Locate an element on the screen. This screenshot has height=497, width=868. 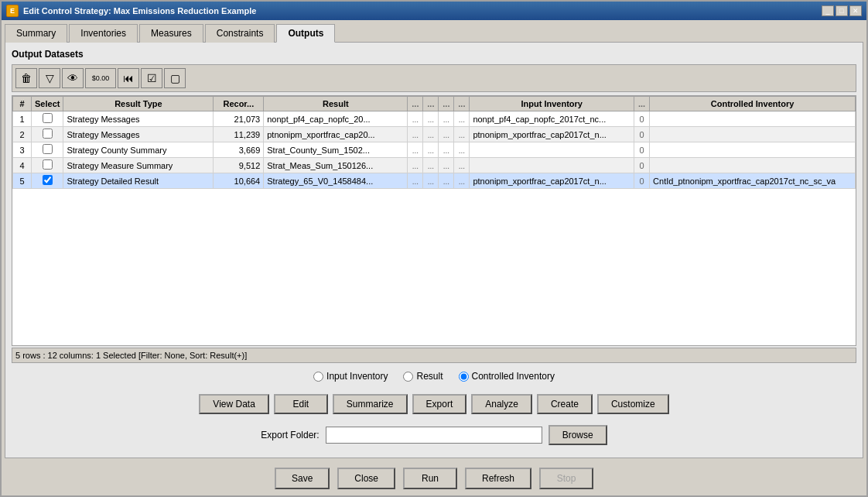
col-header-d2: ... is located at coordinates (431, 104).